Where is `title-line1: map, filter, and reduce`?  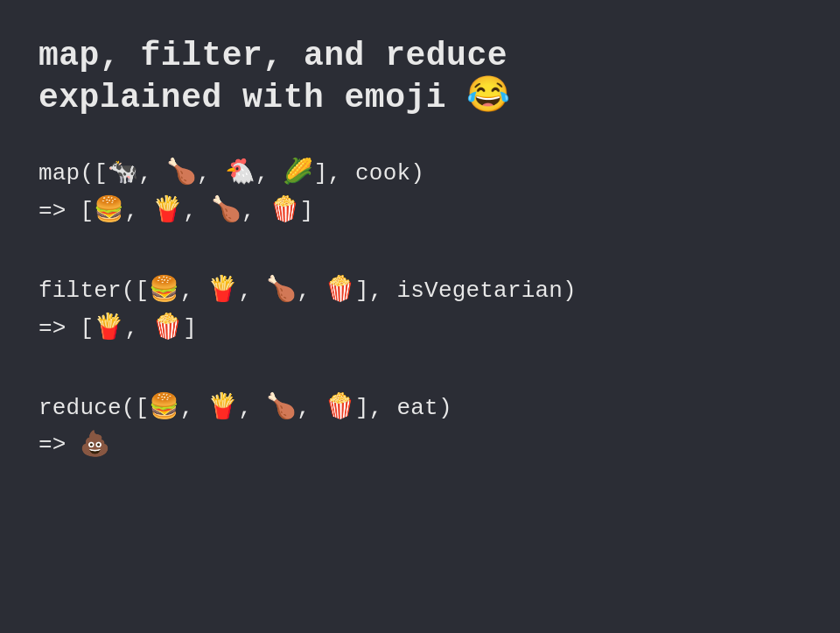
title-line1: map, filter, and reduce is located at coordinates (420, 56).